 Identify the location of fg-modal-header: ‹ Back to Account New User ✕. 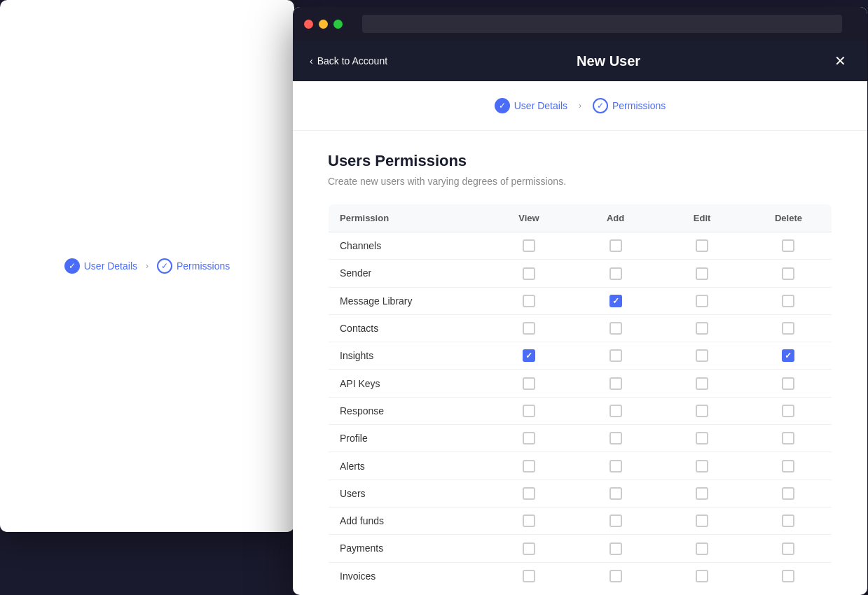
(580, 61).